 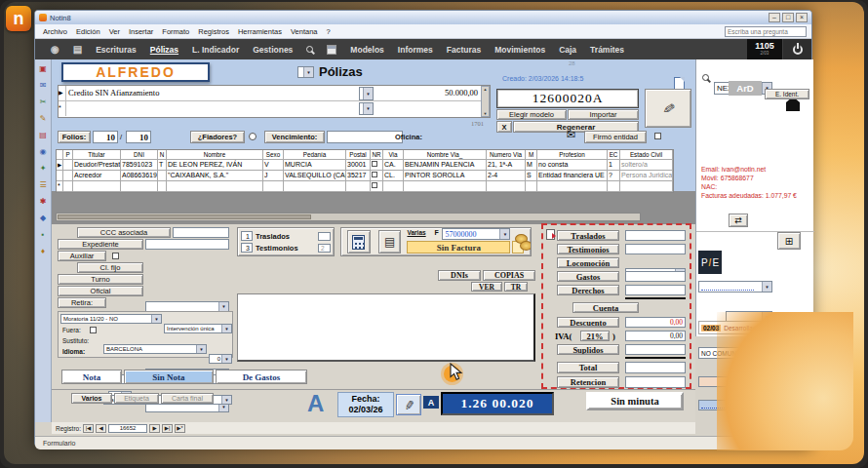 I want to click on table-cell: V, so click(x=273, y=166).